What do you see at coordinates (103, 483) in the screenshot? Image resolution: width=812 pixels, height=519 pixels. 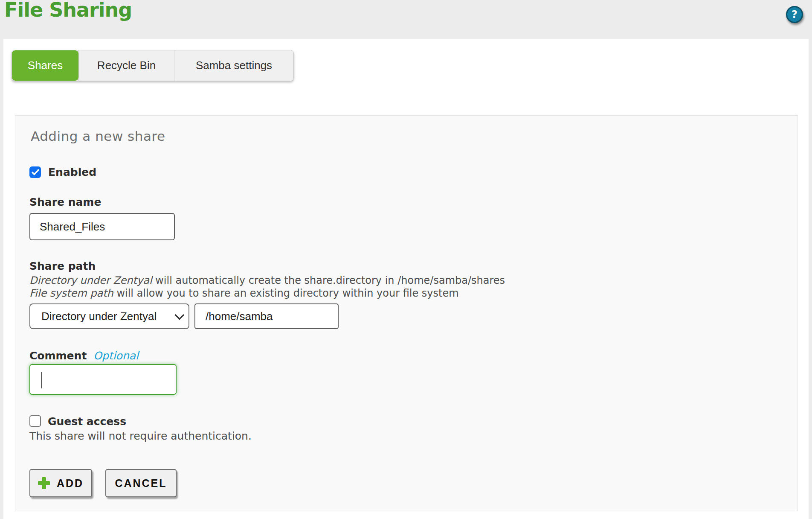 I see `form-buttons-row: ADD CANCEL` at bounding box center [103, 483].